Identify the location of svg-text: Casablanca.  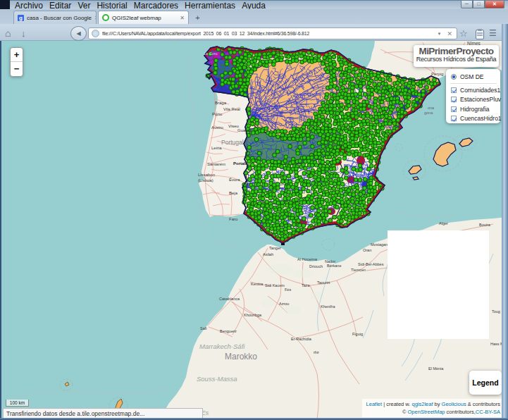
(230, 299).